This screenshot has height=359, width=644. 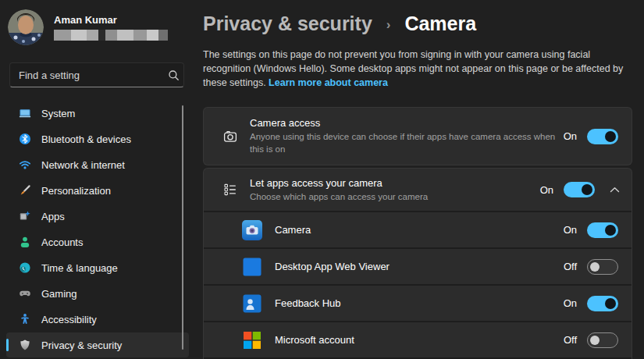 What do you see at coordinates (418, 339) in the screenshot?
I see `app-row-microsoft-account: Microsoft account Off` at bounding box center [418, 339].